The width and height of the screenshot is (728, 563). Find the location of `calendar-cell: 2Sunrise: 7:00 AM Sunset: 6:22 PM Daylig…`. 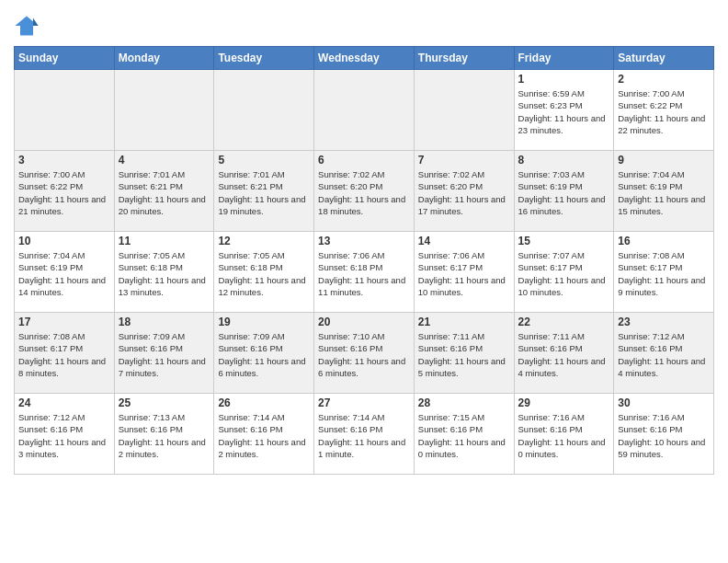

calendar-cell: 2Sunrise: 7:00 AM Sunset: 6:22 PM Daylig… is located at coordinates (664, 110).